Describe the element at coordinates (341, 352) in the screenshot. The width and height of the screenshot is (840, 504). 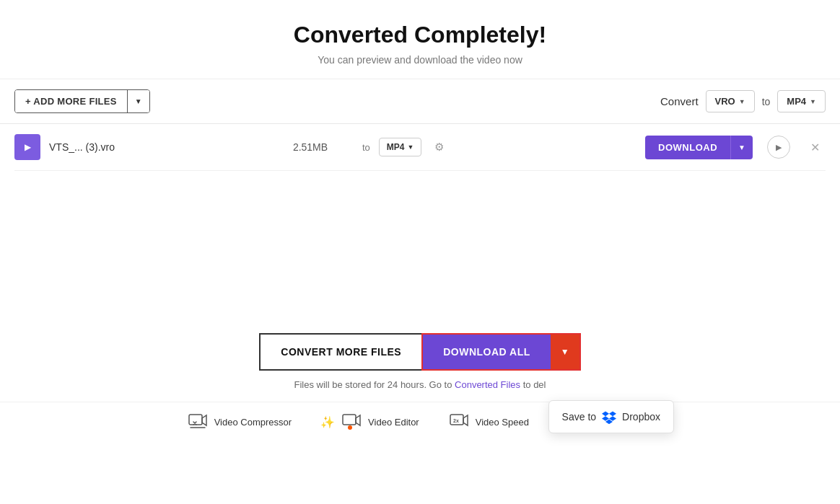
I see `convert-more-button: CONVERT MORE FILES` at that location.